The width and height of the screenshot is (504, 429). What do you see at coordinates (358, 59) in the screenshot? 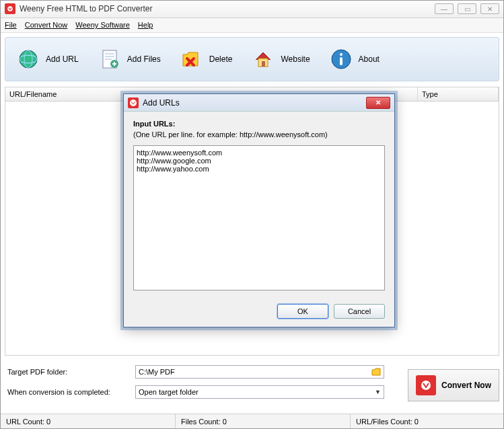
I see `about-button: About` at bounding box center [358, 59].